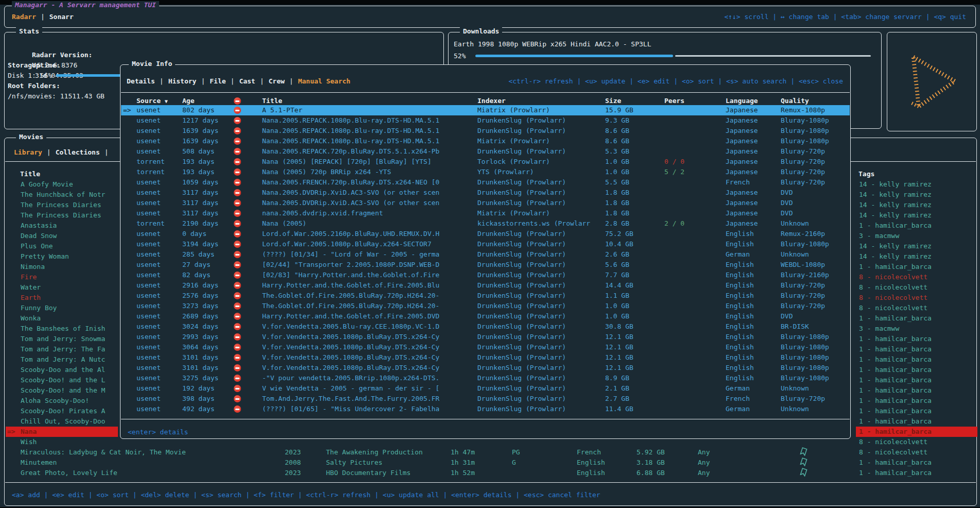 The width and height of the screenshot is (980, 508). Describe the element at coordinates (485, 244) in the screenshot. I see `search-row: usenet3194 daysLord.of.War.2005.1080p.Bl…` at that location.